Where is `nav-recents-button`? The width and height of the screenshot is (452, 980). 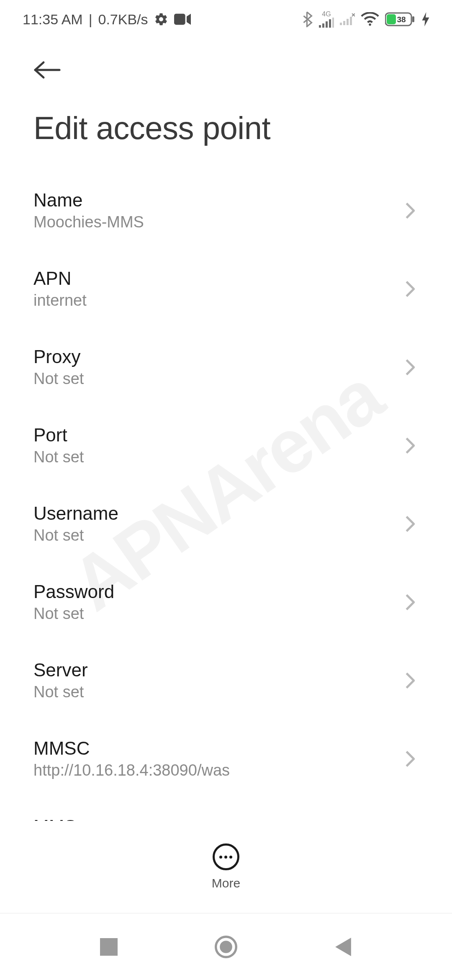
nav-recents-button is located at coordinates (109, 947).